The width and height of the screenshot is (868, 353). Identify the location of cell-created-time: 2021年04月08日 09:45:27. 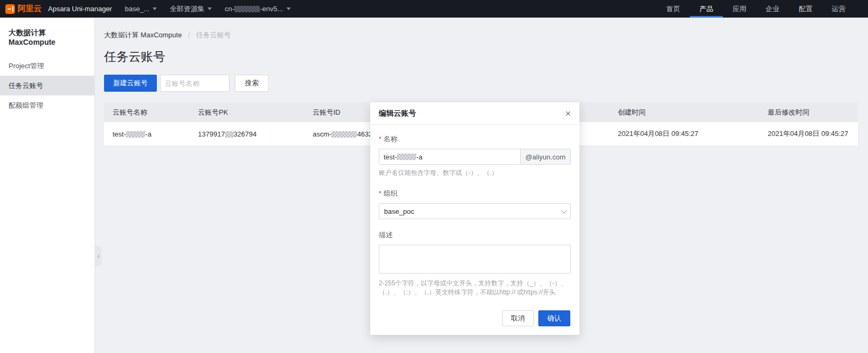
(684, 134).